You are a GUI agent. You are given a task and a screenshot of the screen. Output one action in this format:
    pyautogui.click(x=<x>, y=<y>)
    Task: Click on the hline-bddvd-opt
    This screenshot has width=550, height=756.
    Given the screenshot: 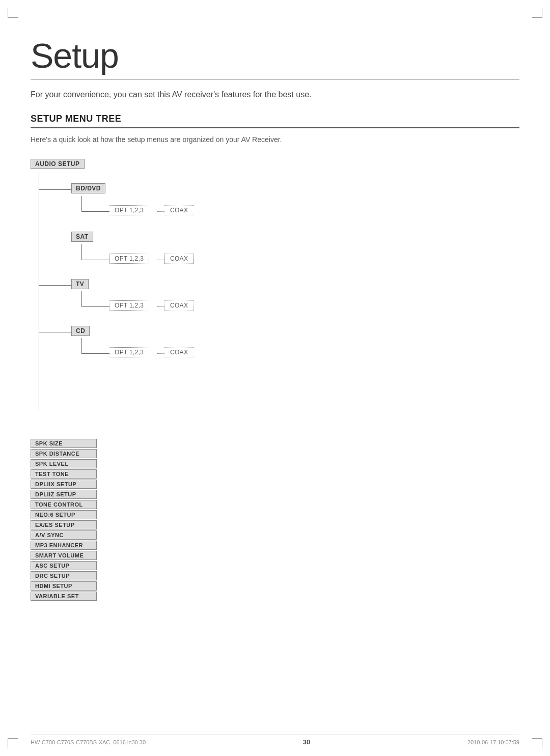 What is the action you would take?
    pyautogui.click(x=96, y=212)
    